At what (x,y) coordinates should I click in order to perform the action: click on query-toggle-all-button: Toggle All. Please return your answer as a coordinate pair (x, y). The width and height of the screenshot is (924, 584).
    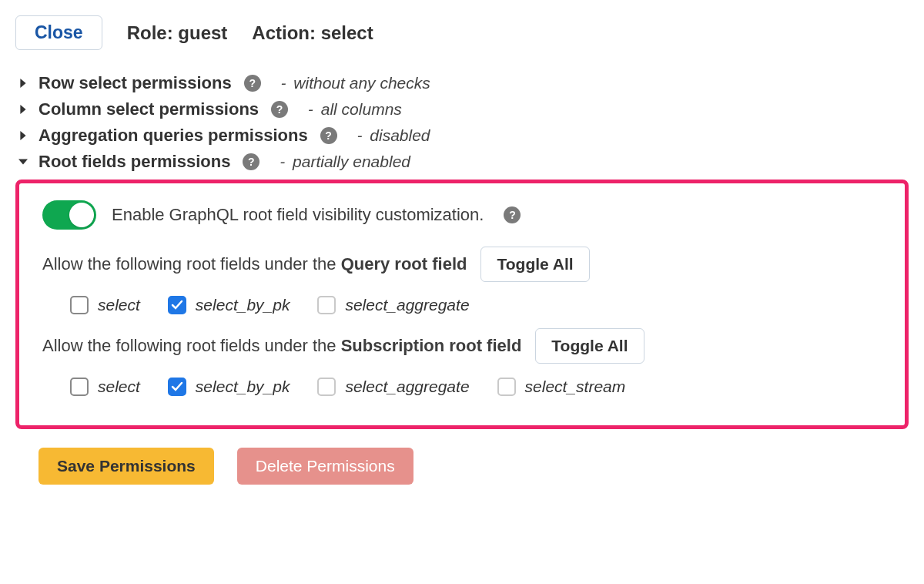
    Looking at the image, I should click on (534, 264).